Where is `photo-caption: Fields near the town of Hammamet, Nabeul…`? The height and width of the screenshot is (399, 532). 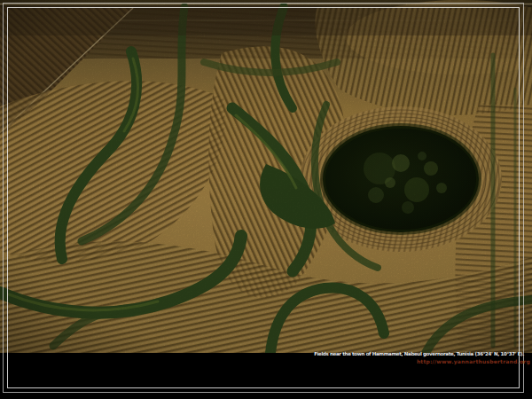
photo-caption: Fields near the town of Hammamet, Nabeul… is located at coordinates (419, 354).